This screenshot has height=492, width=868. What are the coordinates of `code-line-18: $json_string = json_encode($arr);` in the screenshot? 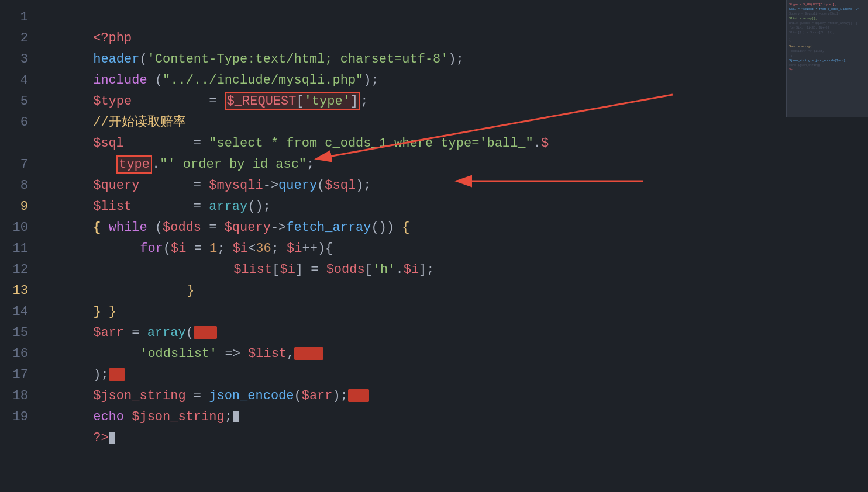 It's located at (457, 375).